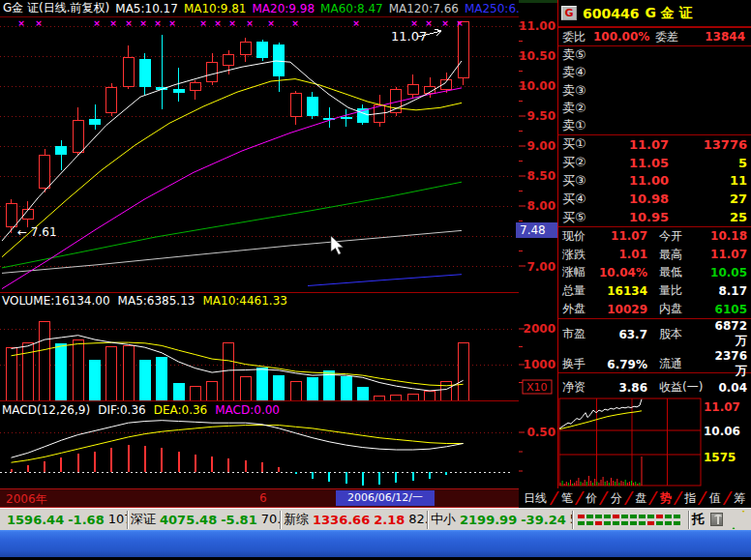 The width and height of the screenshot is (751, 560). I want to click on buy2-qty: 5, so click(708, 162).